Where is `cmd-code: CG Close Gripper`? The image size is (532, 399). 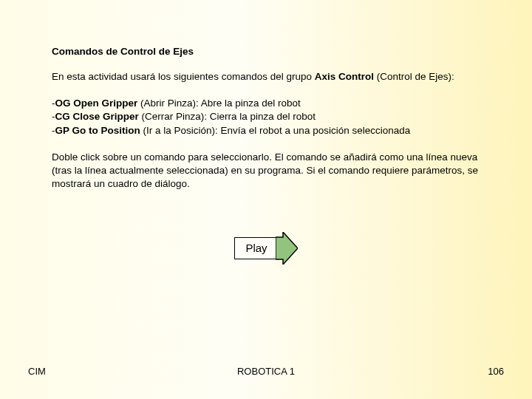
cmd-code: CG Close Gripper is located at coordinates (98, 117).